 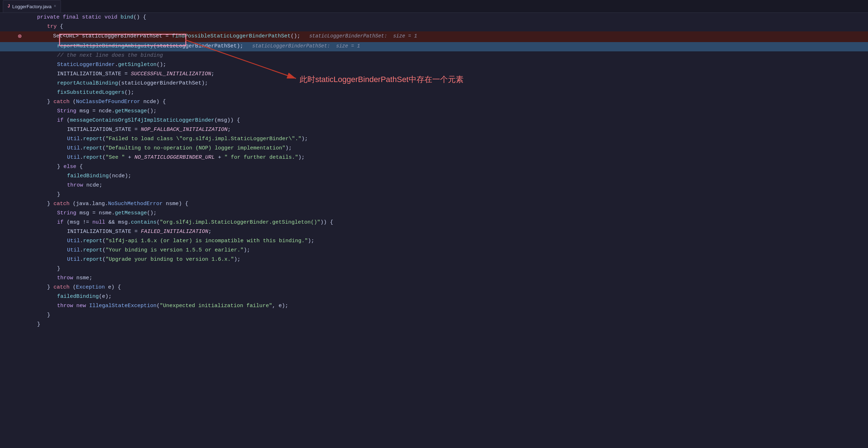 What do you see at coordinates (127, 17) in the screenshot?
I see `token-method: bind` at bounding box center [127, 17].